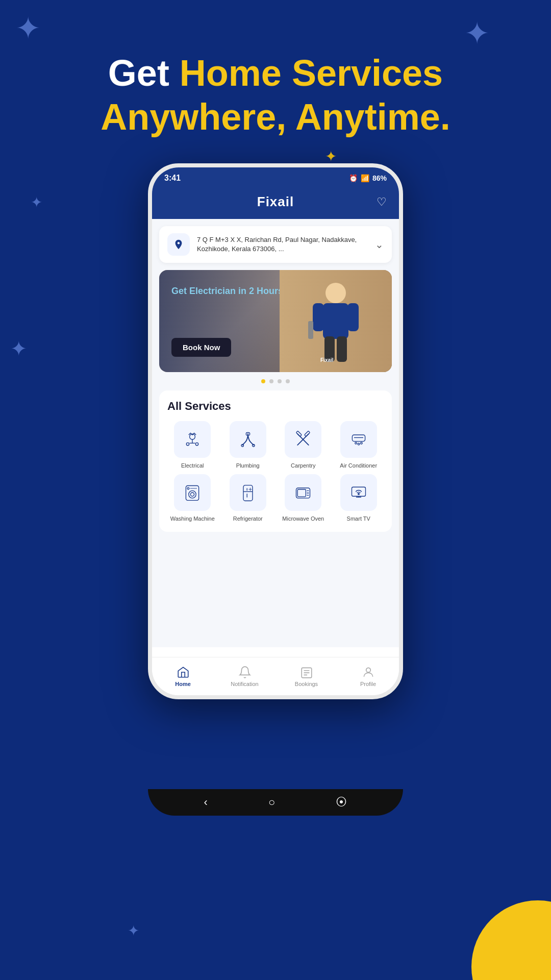  What do you see at coordinates (276, 178) in the screenshot?
I see `status-bar: 3:41 ⏰ 📶 86%` at bounding box center [276, 178].